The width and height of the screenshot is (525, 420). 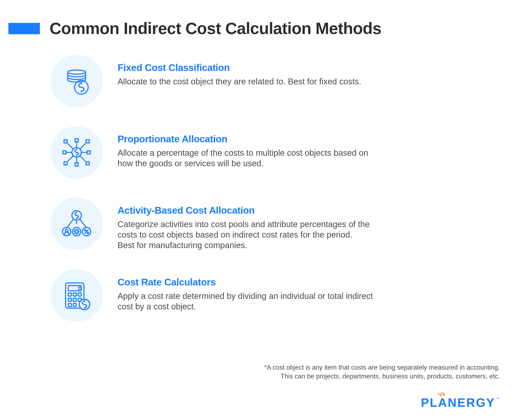 I want to click on method-cost-rate: Cost Rate Calculators Apply a cost rate …, so click(x=271, y=299).